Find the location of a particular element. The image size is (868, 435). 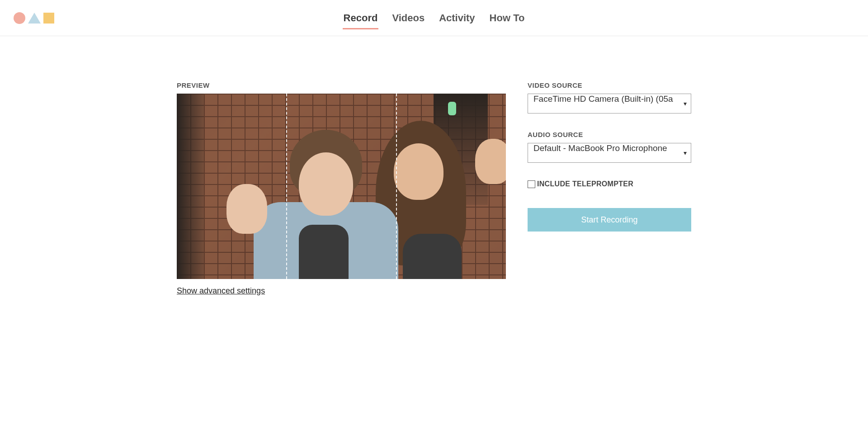

teleprompter-checkbox is located at coordinates (532, 184).